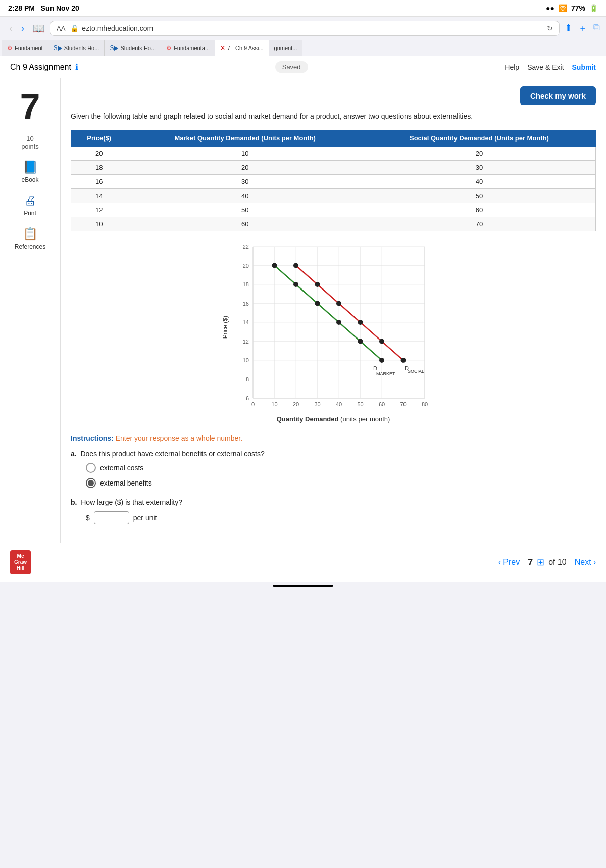  What do you see at coordinates (563, 8) in the screenshot?
I see `wifi-icon: 🛜` at bounding box center [563, 8].